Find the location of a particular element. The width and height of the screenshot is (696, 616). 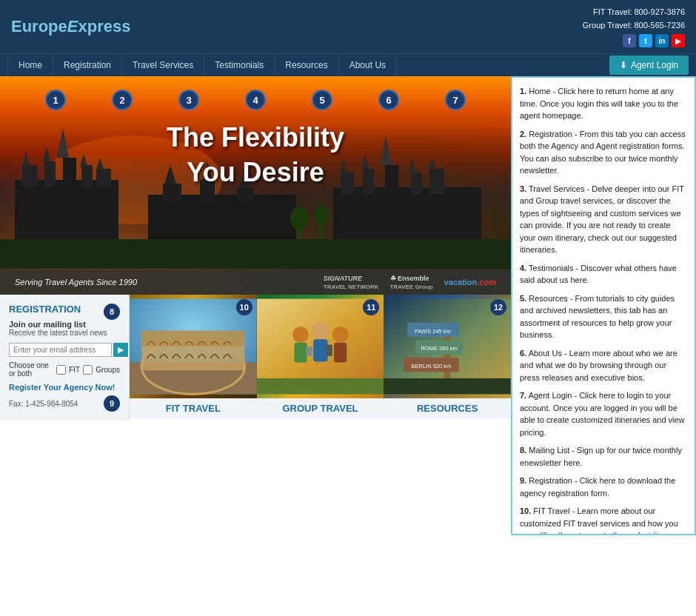

phone-info: FIT Travel: 800-927-3876 Group Travel: 8… is located at coordinates (634, 19).